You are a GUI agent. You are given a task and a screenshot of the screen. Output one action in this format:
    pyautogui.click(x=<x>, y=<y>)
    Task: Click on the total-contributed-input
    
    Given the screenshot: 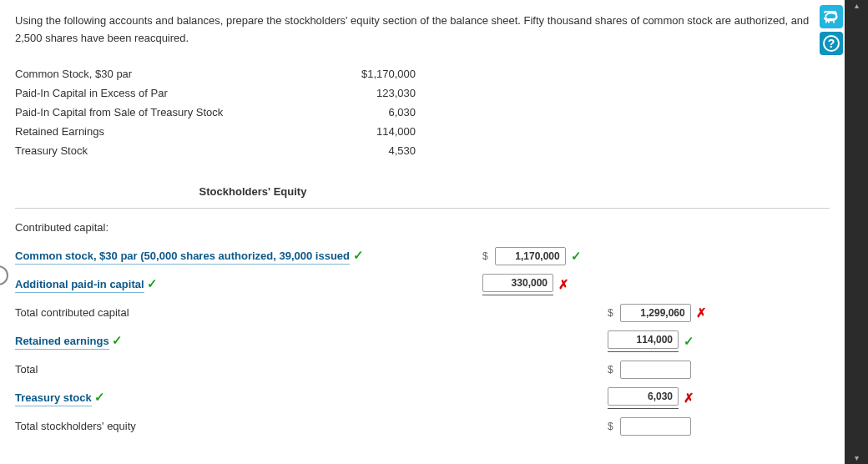 What is the action you would take?
    pyautogui.click(x=656, y=313)
    